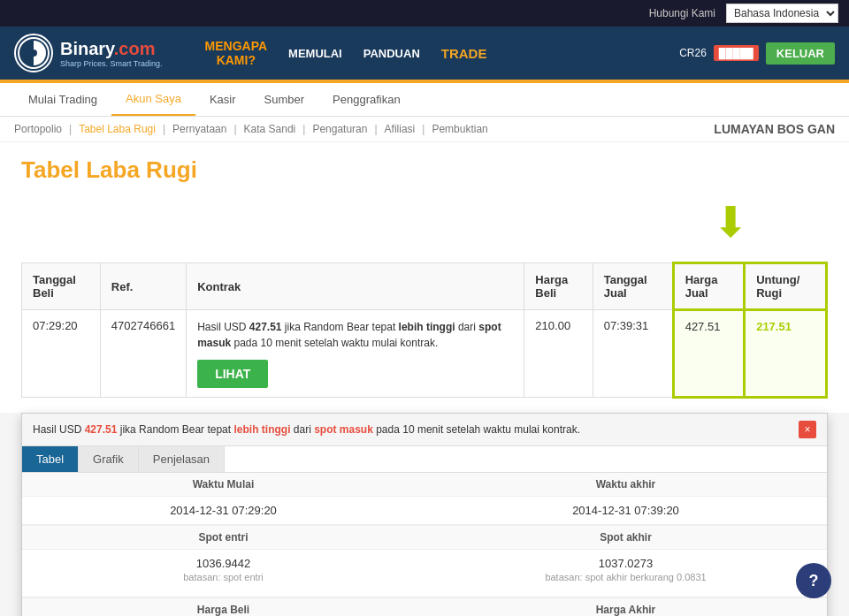  Describe the element at coordinates (633, 286) in the screenshot. I see `col-tanggal-jual: Tanggal Jual` at that location.